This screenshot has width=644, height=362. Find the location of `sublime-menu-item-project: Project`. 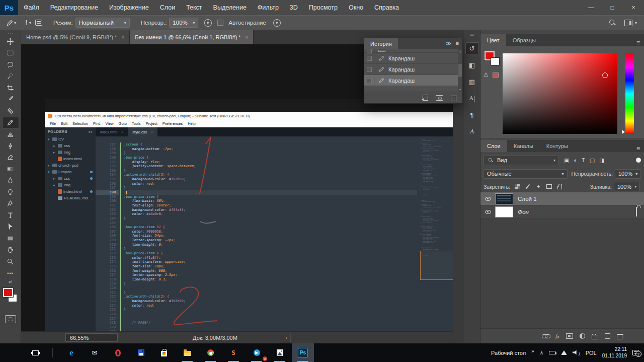

sublime-menu-item-project: Project is located at coordinates (151, 124).